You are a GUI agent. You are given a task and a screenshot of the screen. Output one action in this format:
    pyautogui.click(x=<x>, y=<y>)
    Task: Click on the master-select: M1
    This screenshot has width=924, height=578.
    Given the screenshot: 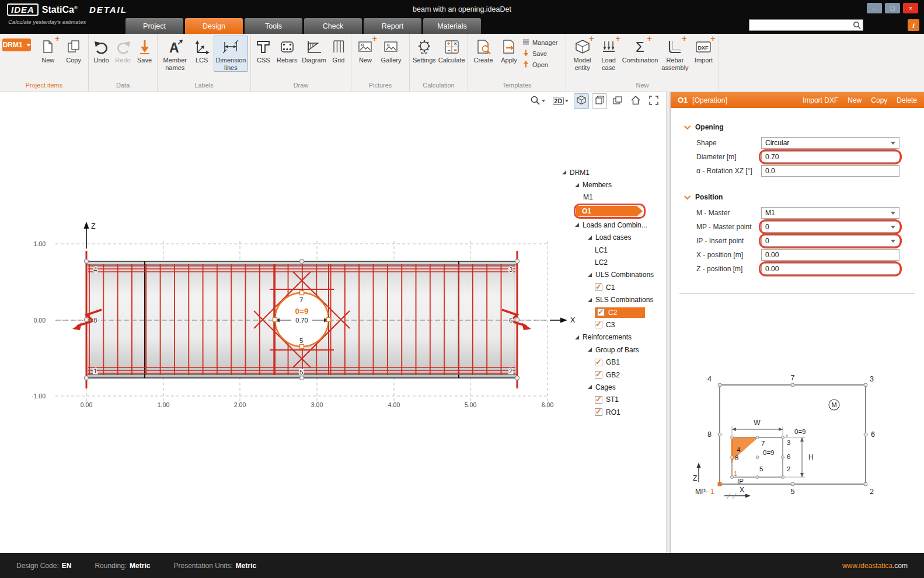 What is the action you would take?
    pyautogui.click(x=830, y=213)
    